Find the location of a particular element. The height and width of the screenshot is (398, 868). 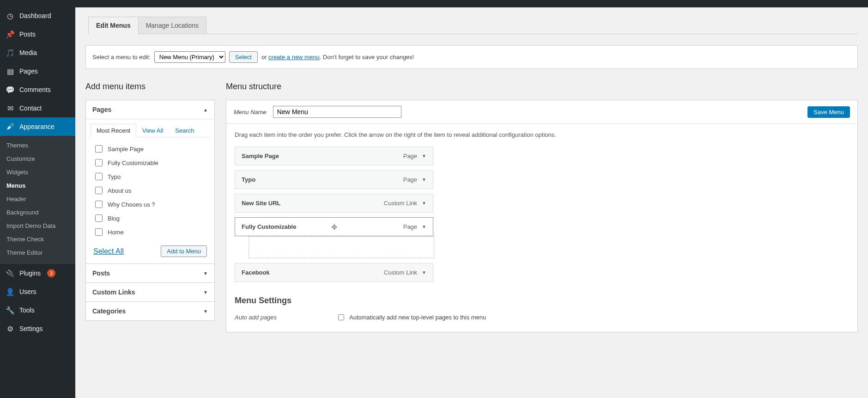

picker-label: Select a menu to edit: is located at coordinates (121, 57).